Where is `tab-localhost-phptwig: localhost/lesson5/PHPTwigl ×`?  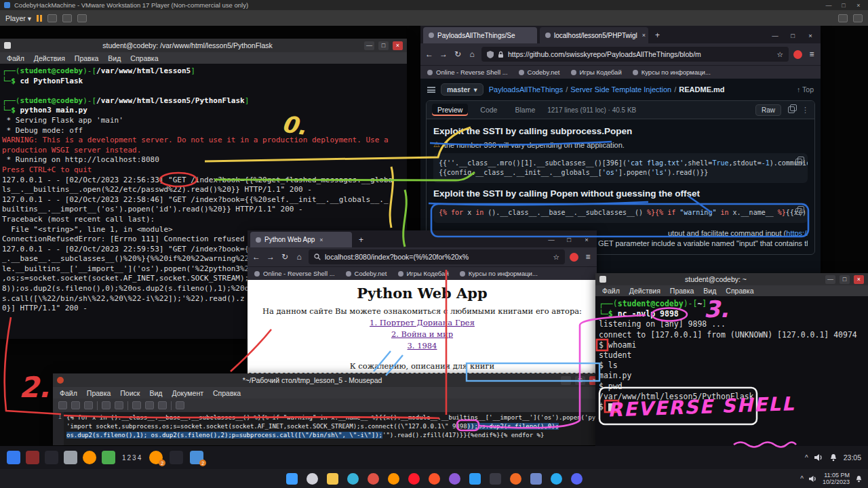 tab-localhost-phptwig: localhost/lesson5/PHPTwigl × is located at coordinates (594, 35).